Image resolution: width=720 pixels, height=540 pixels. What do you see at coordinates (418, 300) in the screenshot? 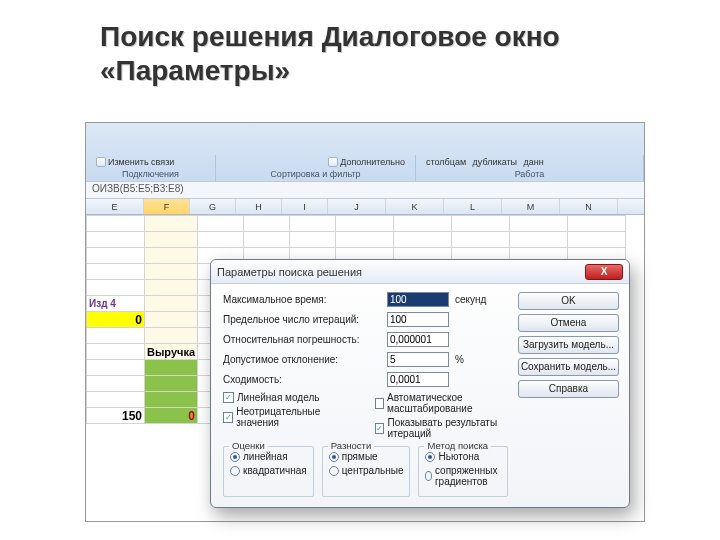
I see `max-time-field` at bounding box center [418, 300].